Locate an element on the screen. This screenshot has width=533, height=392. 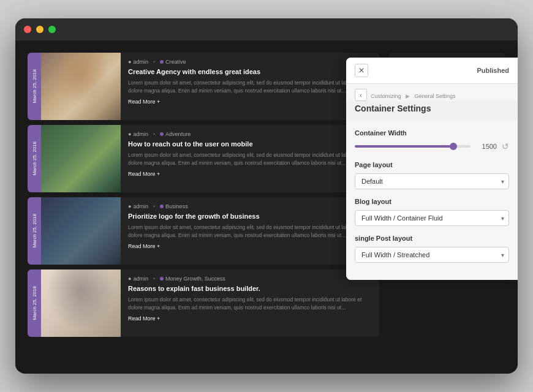
post-meta: ● admin • Money Growth, Success is located at coordinates (250, 279).